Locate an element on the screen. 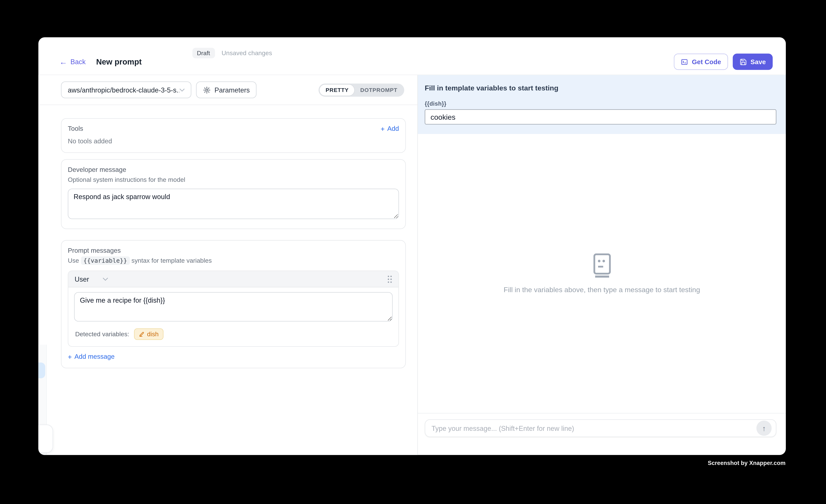 This screenshot has height=504, width=826. prompt-messages-card: Prompt messages Use {{variable}} syntax … is located at coordinates (233, 304).